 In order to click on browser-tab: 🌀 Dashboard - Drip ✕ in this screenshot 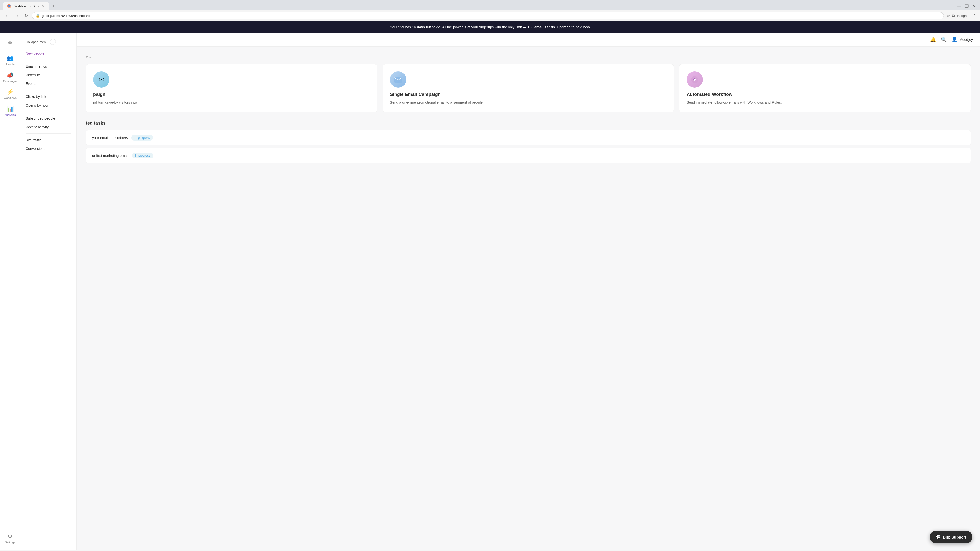, I will do `click(26, 6)`.